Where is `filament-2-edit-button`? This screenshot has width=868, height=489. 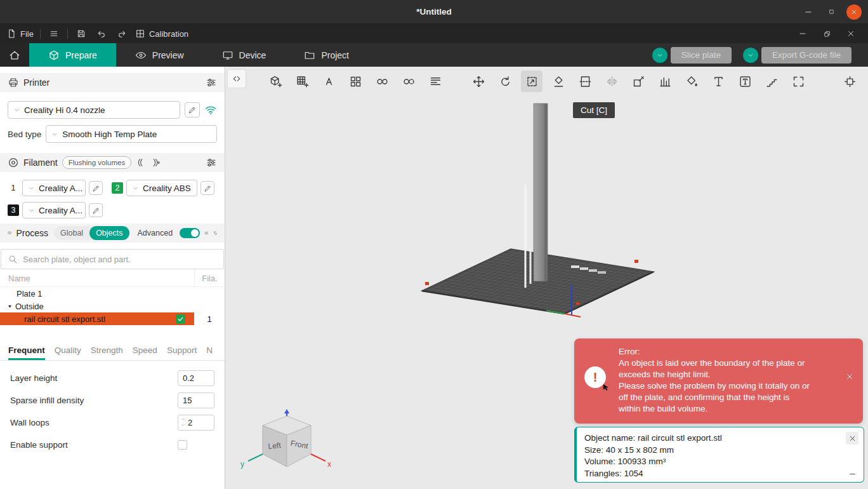 filament-2-edit-button is located at coordinates (207, 188).